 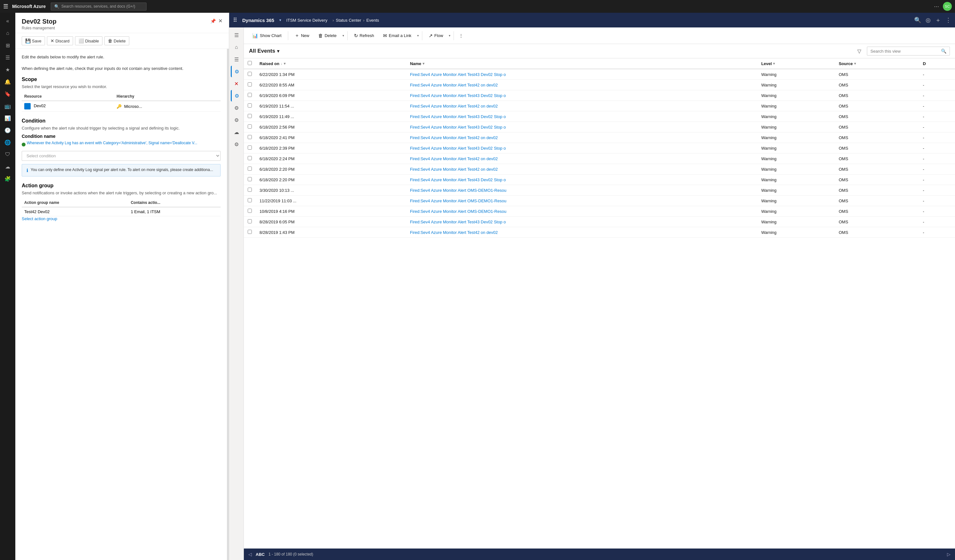 I want to click on select-action-group-link: Select action group, so click(x=39, y=219).